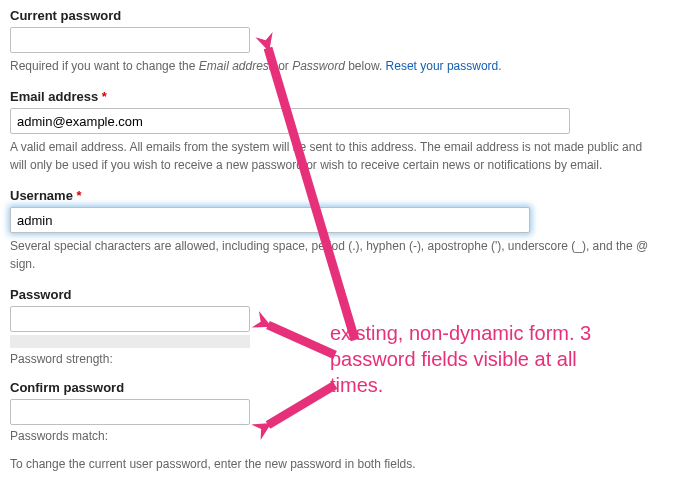 The height and width of the screenshot is (503, 678). Describe the element at coordinates (339, 42) in the screenshot. I see `form-item-current-password: Current password Required if you want to…` at that location.